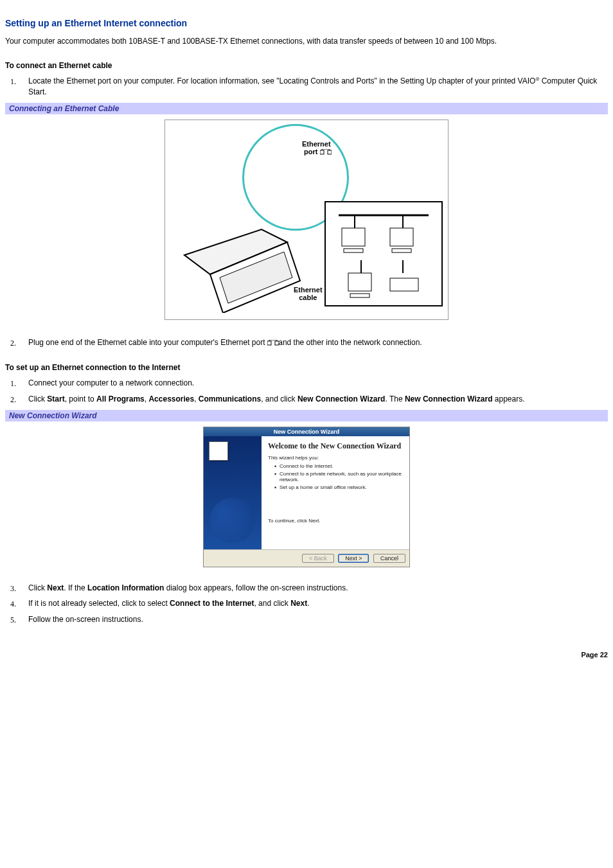 The height and width of the screenshot is (868, 613). I want to click on step-text: Locate the Ethernet port on your compute…, so click(281, 81).